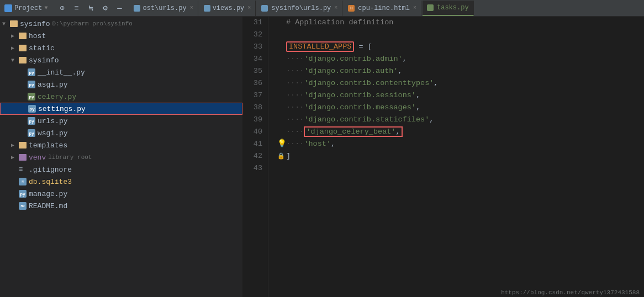 The height and width of the screenshot is (297, 644). Describe the element at coordinates (31, 84) in the screenshot. I see `icon-asgi-py: py` at that location.